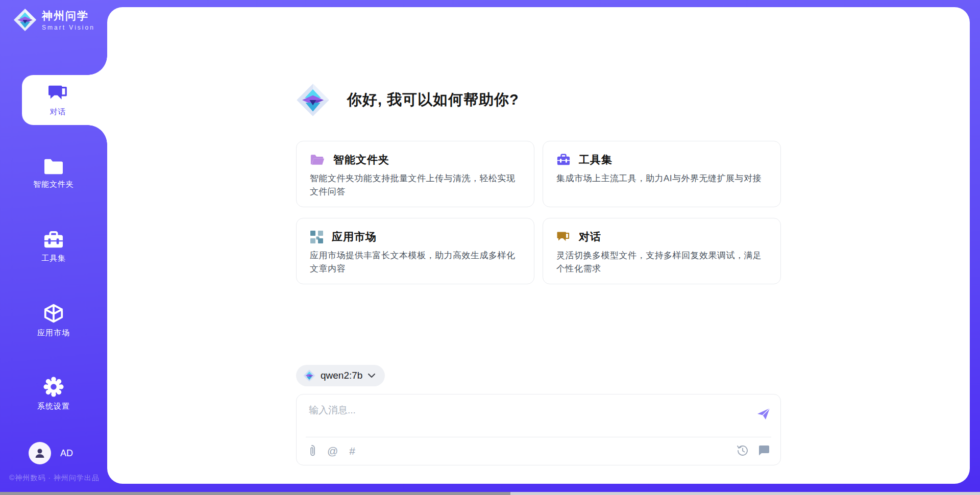  What do you see at coordinates (352, 451) in the screenshot?
I see `hash-icon: #` at bounding box center [352, 451].